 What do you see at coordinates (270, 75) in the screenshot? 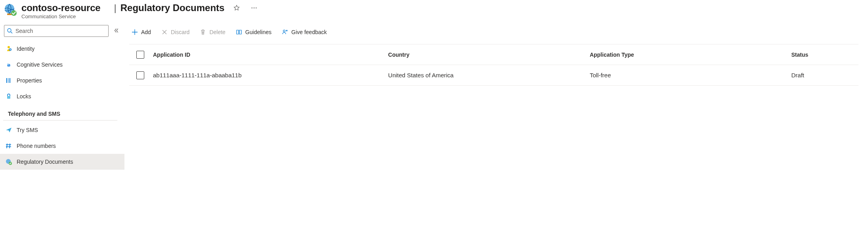
I see `cell-app-id: ab111aaa-1111-111a-abaaba11b` at bounding box center [270, 75].